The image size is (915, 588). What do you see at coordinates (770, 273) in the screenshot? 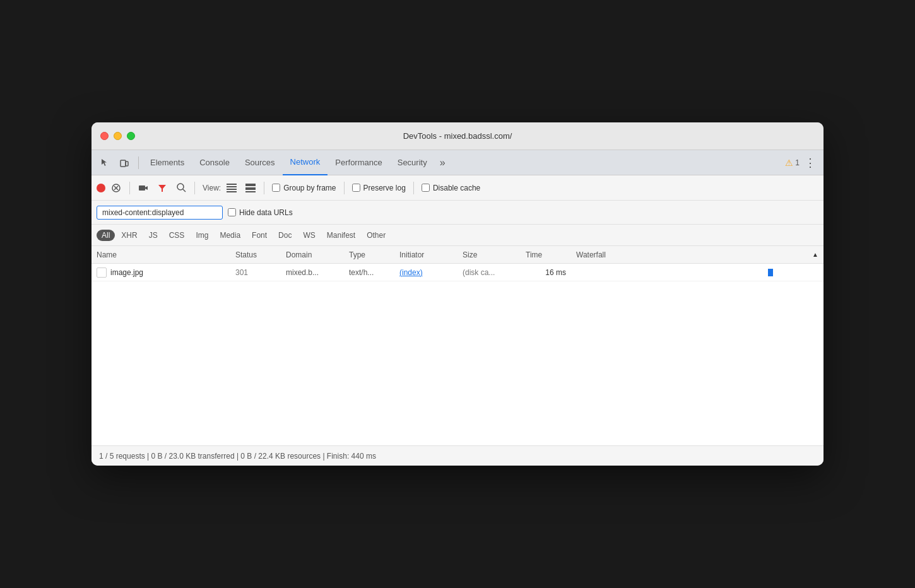
I see `waterfall-bar` at bounding box center [770, 273].